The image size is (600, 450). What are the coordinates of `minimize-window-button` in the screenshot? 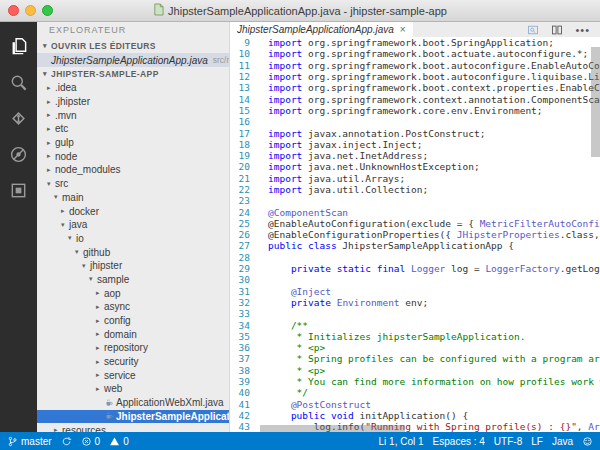 It's located at (30, 10).